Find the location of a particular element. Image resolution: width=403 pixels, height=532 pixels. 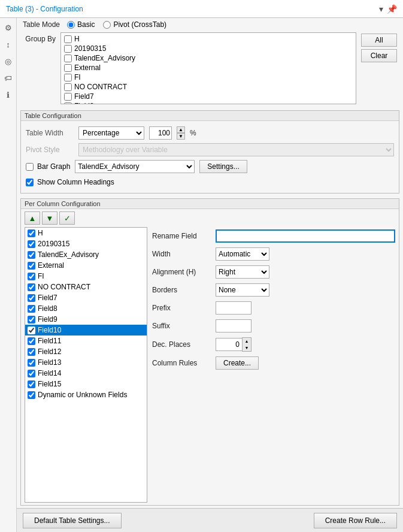

pivot-style-select: Methodology over Variable is located at coordinates (236, 150).